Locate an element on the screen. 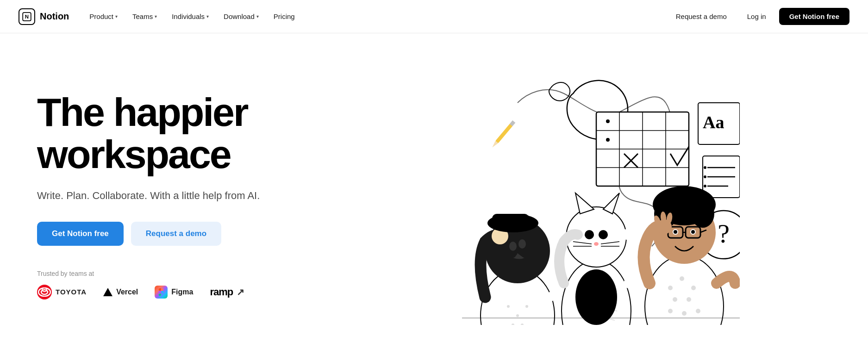 The height and width of the screenshot is (349, 868). trusted-logos: TOYOTA Vercel is located at coordinates (185, 292).